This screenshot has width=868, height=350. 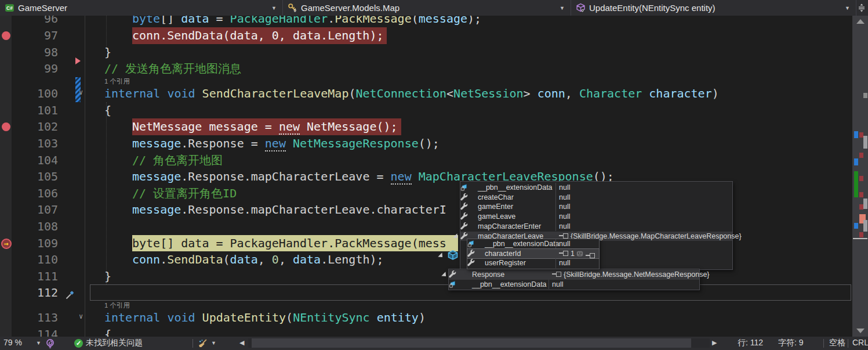 I want to click on hscroll-right-arrow: ▶, so click(x=714, y=342).